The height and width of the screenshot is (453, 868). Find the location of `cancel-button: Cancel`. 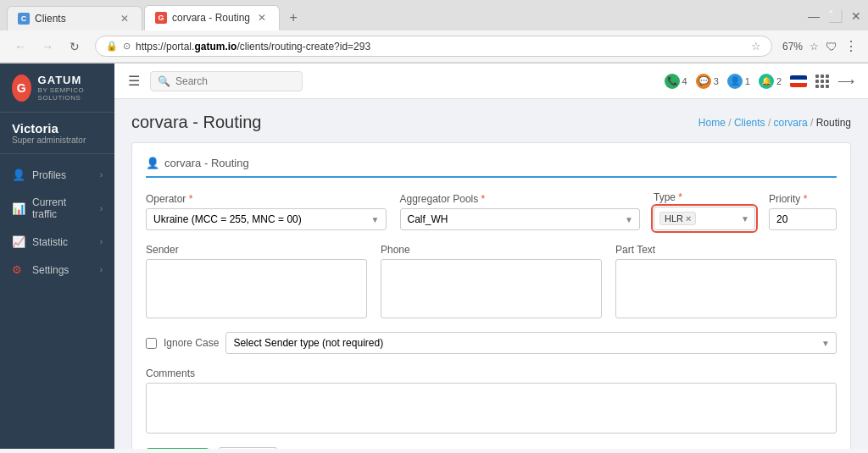

cancel-button: Cancel is located at coordinates (248, 448).